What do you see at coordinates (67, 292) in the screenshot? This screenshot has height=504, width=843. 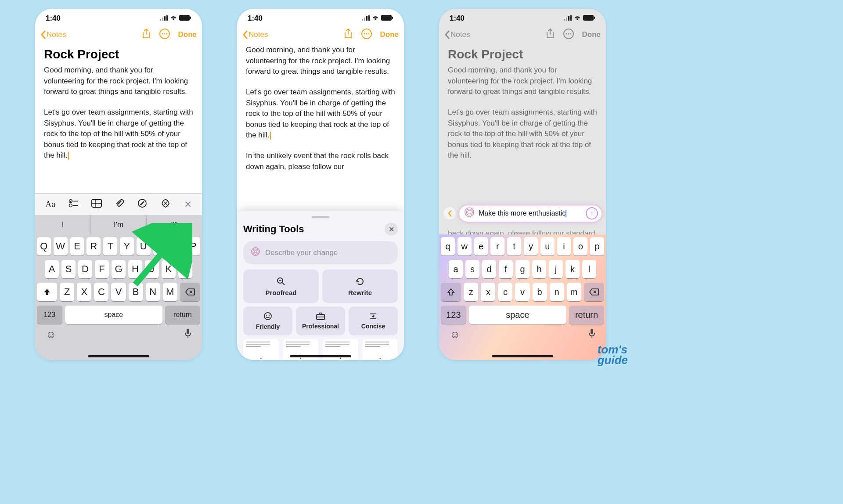 I see `key-z: Z` at bounding box center [67, 292].